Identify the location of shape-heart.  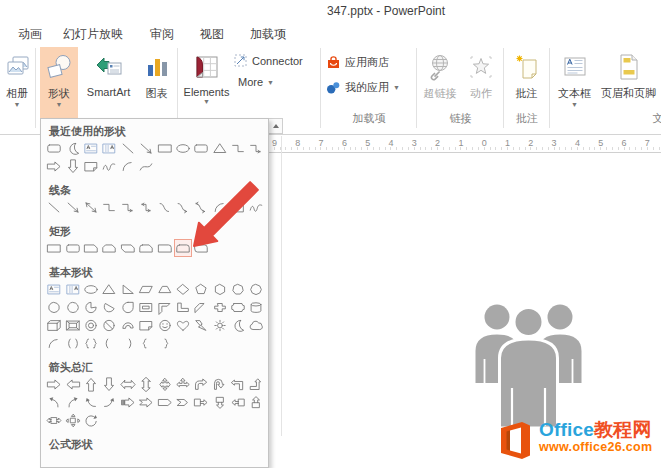
(183, 325).